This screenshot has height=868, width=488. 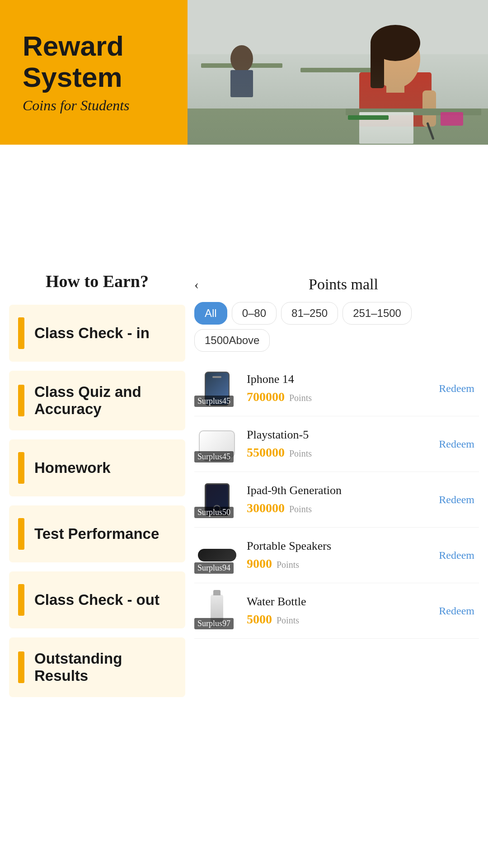 I want to click on filter-81-250: 81–250, so click(x=310, y=313).